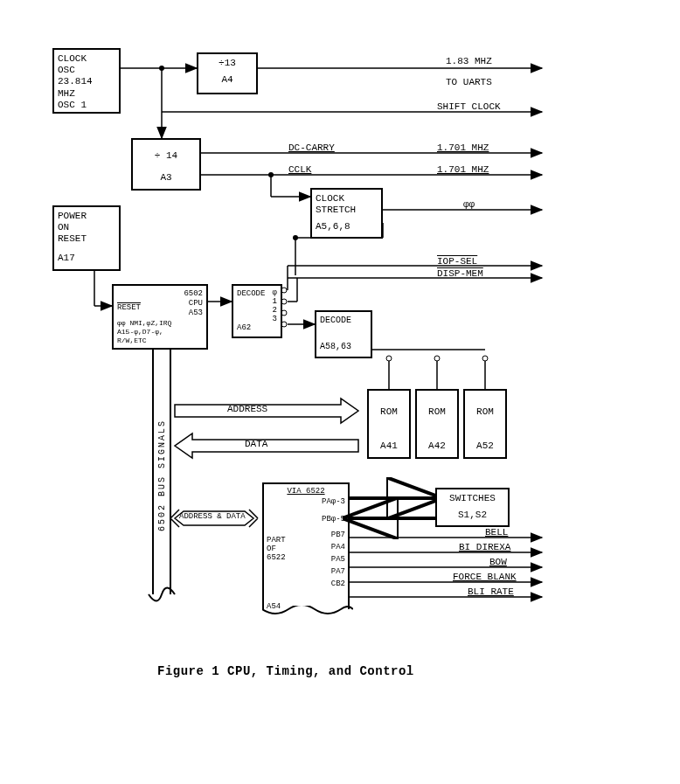  Describe the element at coordinates (160, 316) in the screenshot. I see `cpu-block: 6502 CPU A53 RESET φφ NMI,φZ,IRQ A15-φ,D…` at that location.